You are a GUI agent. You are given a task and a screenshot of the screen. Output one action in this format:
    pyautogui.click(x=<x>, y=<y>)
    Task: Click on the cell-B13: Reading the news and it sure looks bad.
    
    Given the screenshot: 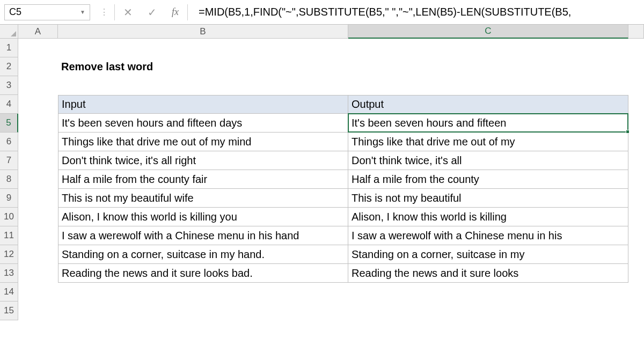 What is the action you would take?
    pyautogui.click(x=203, y=274)
    